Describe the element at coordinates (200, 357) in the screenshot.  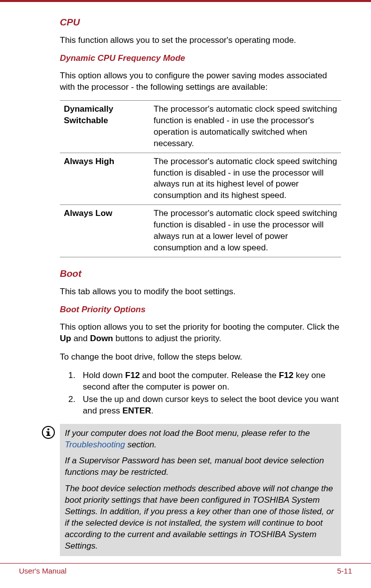
I see `boot-priority-p2: To change the boot drive, follow the ste…` at that location.